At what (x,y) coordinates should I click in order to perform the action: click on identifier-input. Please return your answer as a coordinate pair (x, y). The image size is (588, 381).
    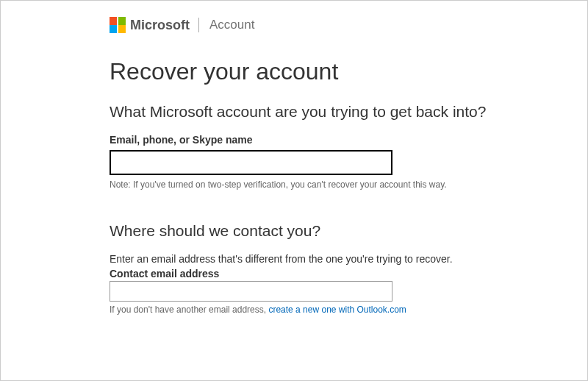
    Looking at the image, I should click on (251, 163).